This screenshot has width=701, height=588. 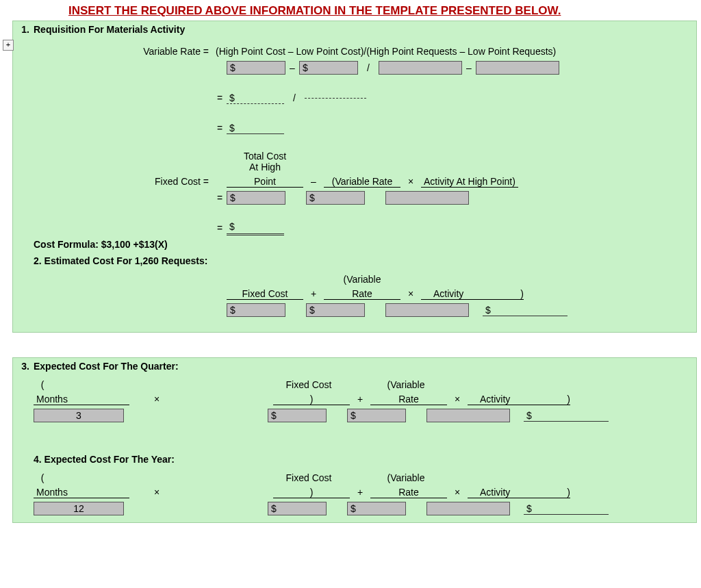 What do you see at coordinates (265, 167) in the screenshot?
I see `total-cost-hdr-2: At High` at bounding box center [265, 167].